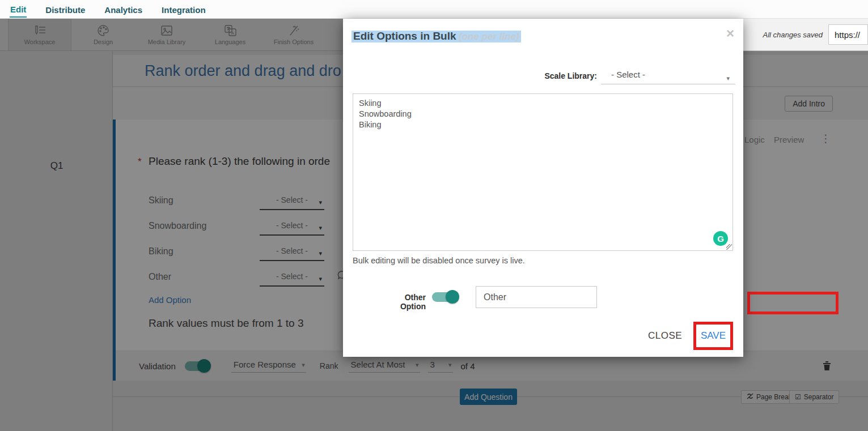 The image size is (868, 431). I want to click on resize-handle, so click(729, 247).